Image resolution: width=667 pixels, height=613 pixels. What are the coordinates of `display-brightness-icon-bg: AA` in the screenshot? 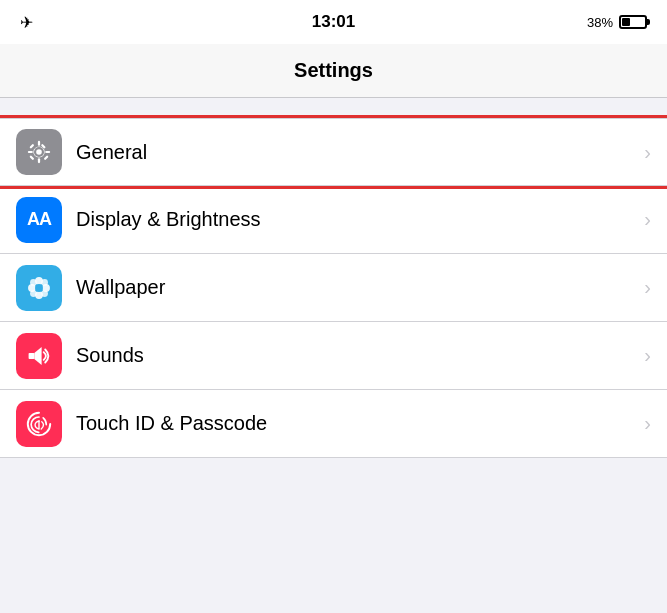 It's located at (39, 220).